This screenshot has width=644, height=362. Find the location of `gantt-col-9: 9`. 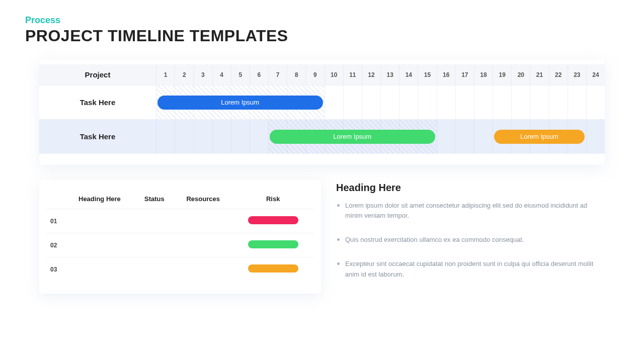

gantt-col-9: 9 is located at coordinates (315, 74).